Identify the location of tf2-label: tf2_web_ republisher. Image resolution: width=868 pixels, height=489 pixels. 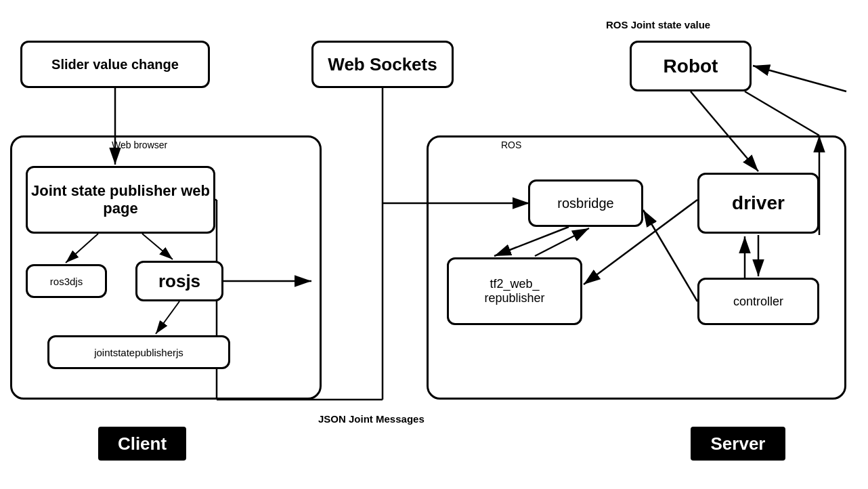
(515, 291).